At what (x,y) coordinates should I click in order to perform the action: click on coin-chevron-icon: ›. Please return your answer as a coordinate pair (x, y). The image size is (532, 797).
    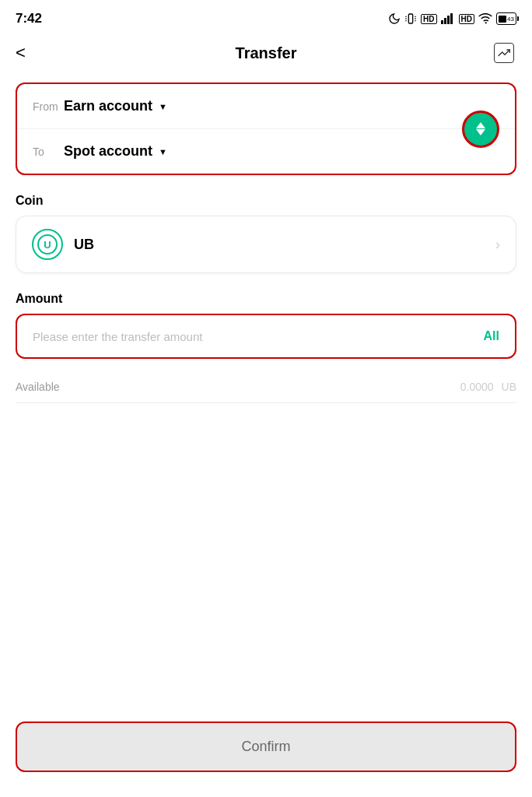
    Looking at the image, I should click on (498, 244).